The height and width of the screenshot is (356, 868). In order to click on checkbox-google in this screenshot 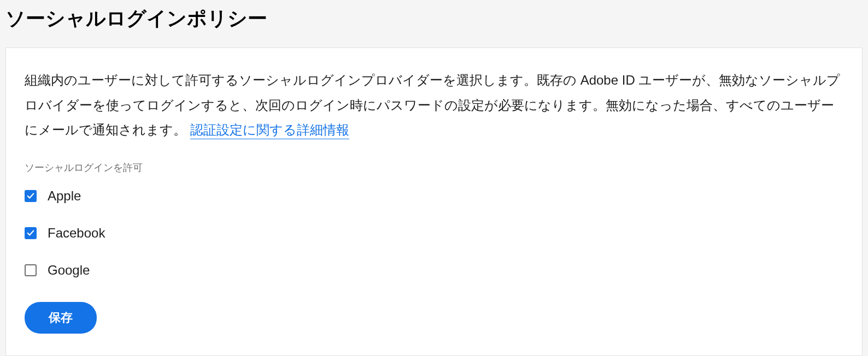, I will do `click(31, 270)`.